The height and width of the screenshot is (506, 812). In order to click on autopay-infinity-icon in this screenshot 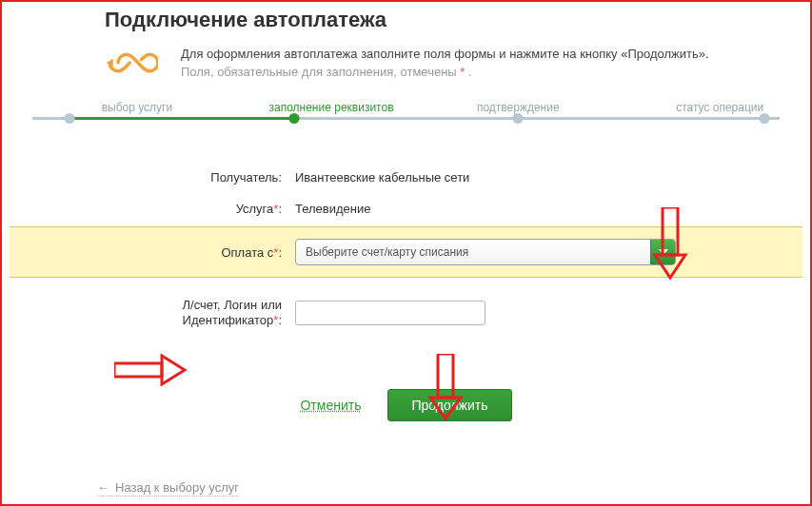, I will do `click(133, 65)`.